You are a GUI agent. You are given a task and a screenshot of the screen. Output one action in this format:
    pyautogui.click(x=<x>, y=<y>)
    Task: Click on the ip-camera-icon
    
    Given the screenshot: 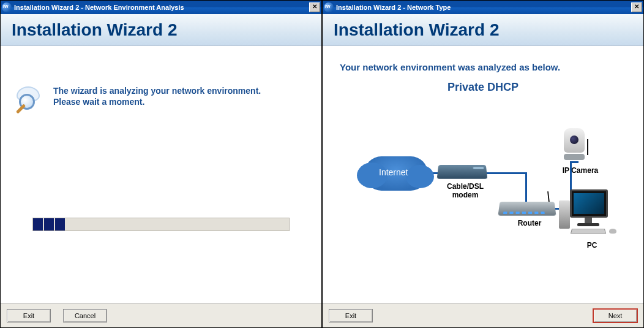 What is the action you would take?
    pyautogui.click(x=577, y=146)
    